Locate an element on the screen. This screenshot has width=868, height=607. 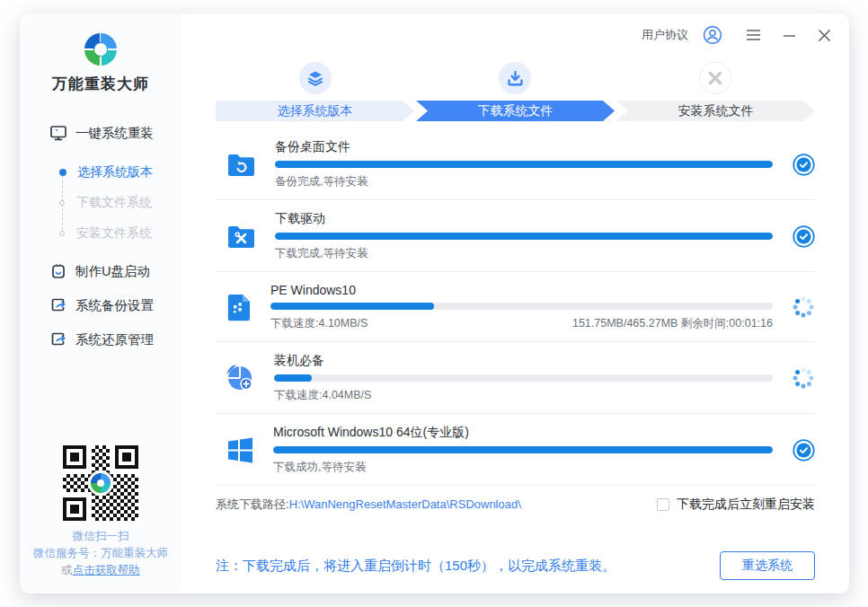
sidebar-item-usb-boot: 制作U盘启动 is located at coordinates (101, 271).